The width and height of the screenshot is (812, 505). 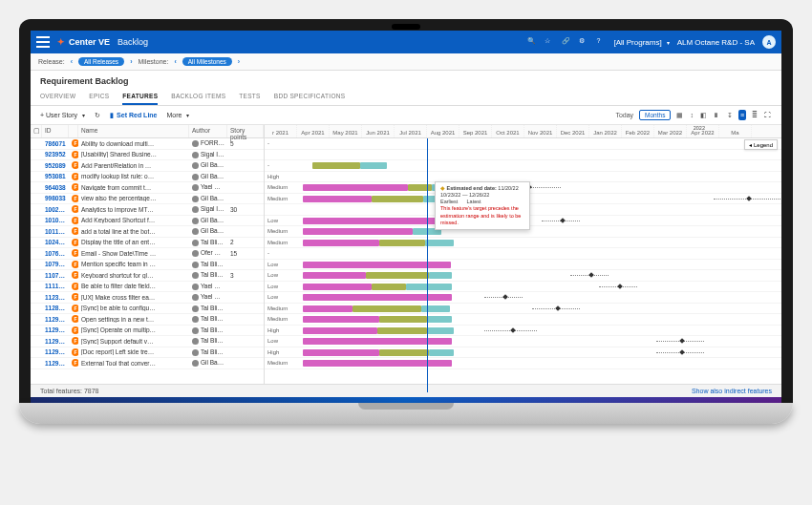 I want to click on feature-id-link: 786071, so click(x=55, y=143).